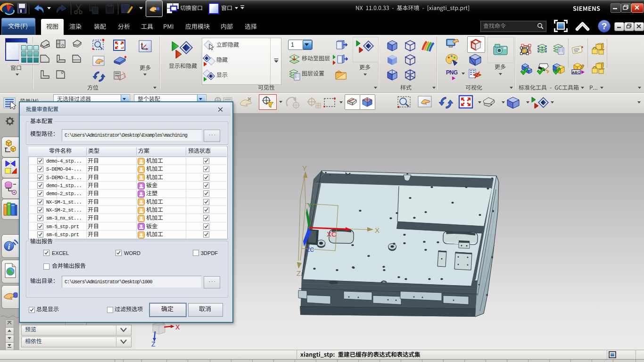 The height and width of the screenshot is (362, 644). I want to click on svg-text: Y, so click(305, 168).